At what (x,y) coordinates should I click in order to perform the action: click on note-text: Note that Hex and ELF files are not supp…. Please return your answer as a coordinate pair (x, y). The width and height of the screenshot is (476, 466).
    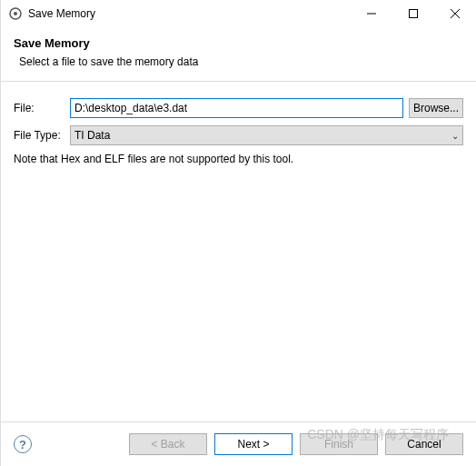
    Looking at the image, I should click on (238, 159).